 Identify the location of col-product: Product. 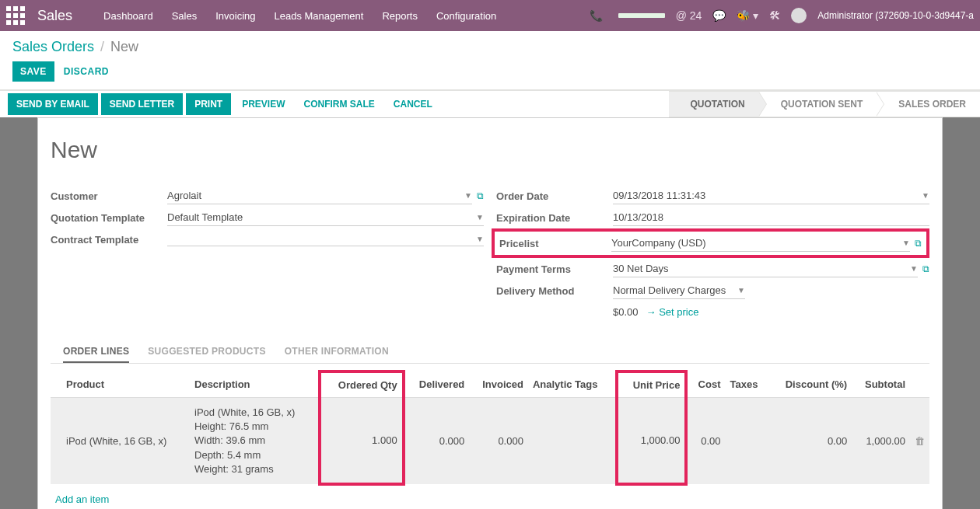
(126, 385).